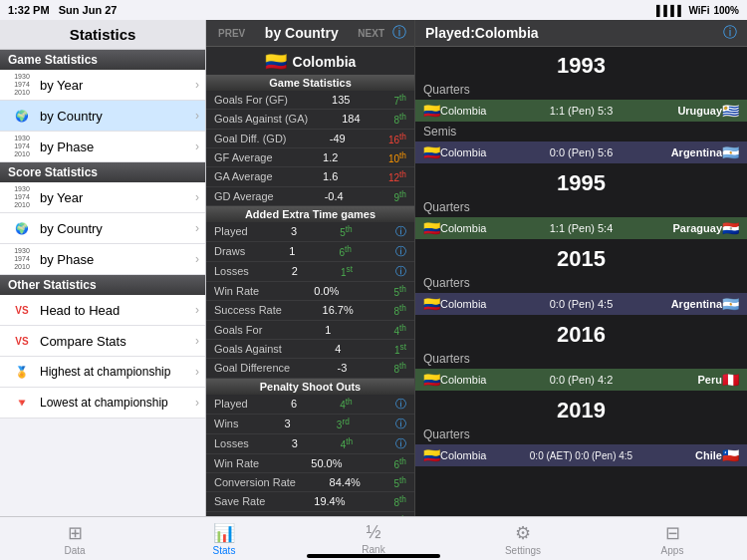 The image size is (747, 560). Describe the element at coordinates (374, 538) in the screenshot. I see `tab-rank: ½ Rank` at that location.